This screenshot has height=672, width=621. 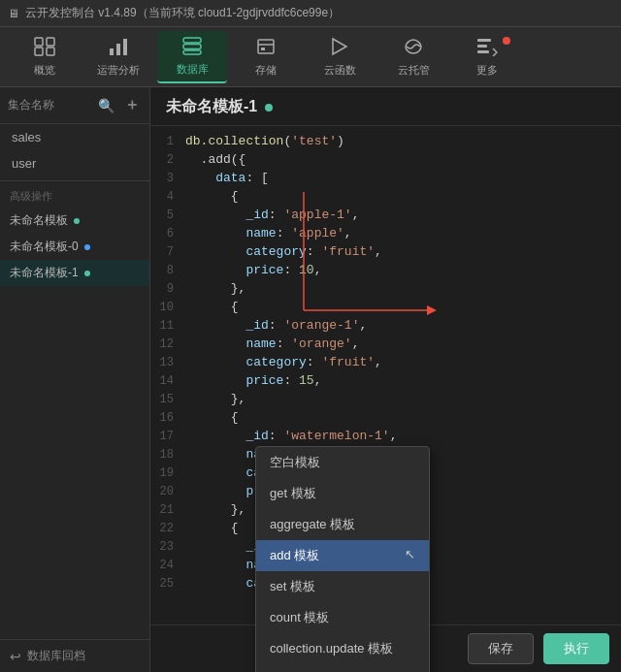 What do you see at coordinates (75, 221) in the screenshot?
I see `sidebar-collection-0: 未命名模板` at bounding box center [75, 221].